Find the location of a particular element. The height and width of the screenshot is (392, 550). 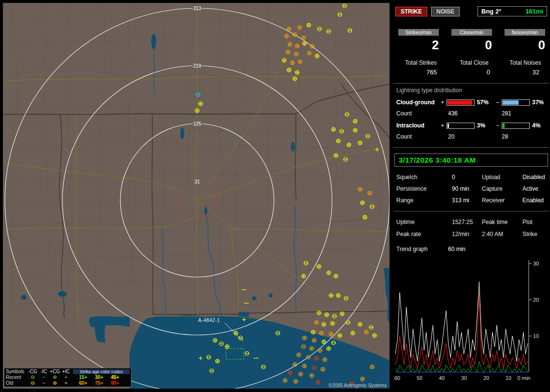

intracloud-counts: Count 20 28 is located at coordinates (473, 137).